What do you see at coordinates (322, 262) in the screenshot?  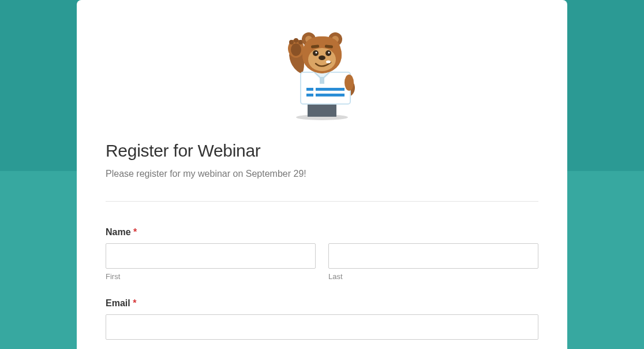 I see `name-row: First Last` at bounding box center [322, 262].